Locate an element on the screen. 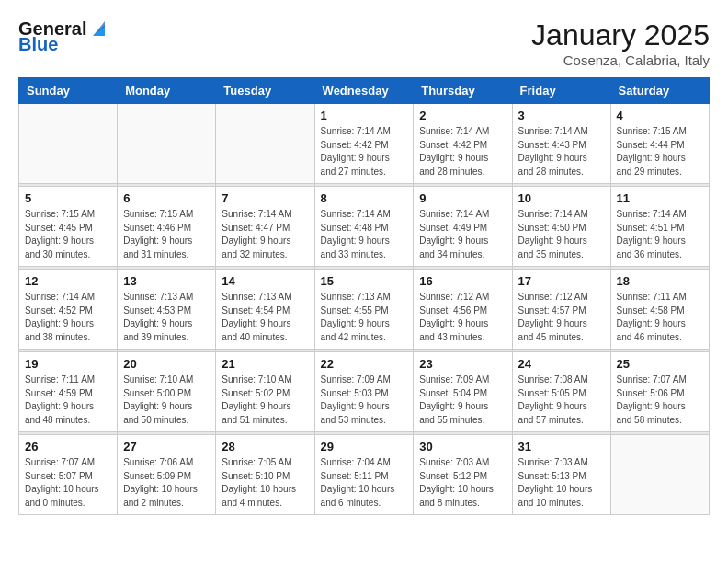 This screenshot has width=728, height=563. calendar-cell: 12Sunrise: 7:14 AMSunset: 4:52 PMDayligh… is located at coordinates (68, 309).